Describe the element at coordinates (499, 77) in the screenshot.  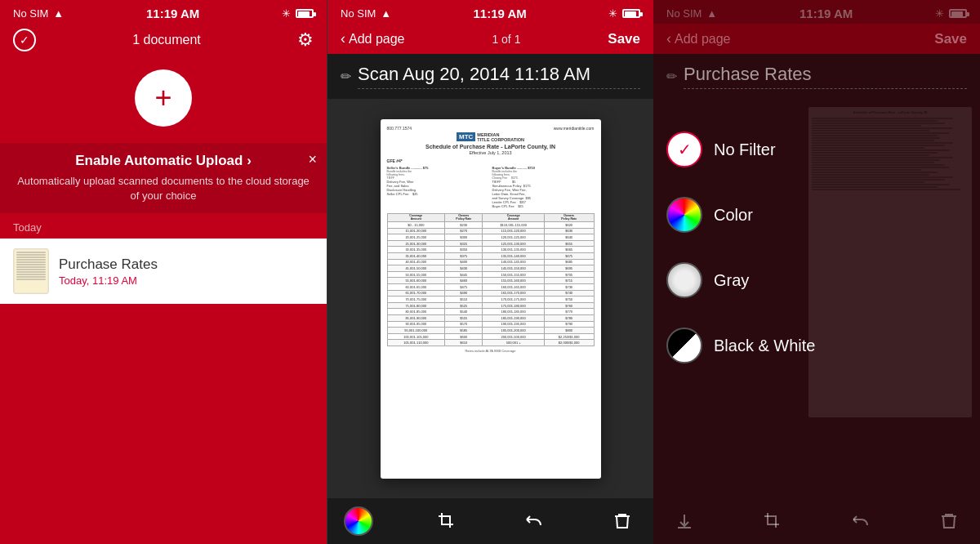
I see `scan-title-text: Scan Aug 20, 2014 11:18 AM` at that location.